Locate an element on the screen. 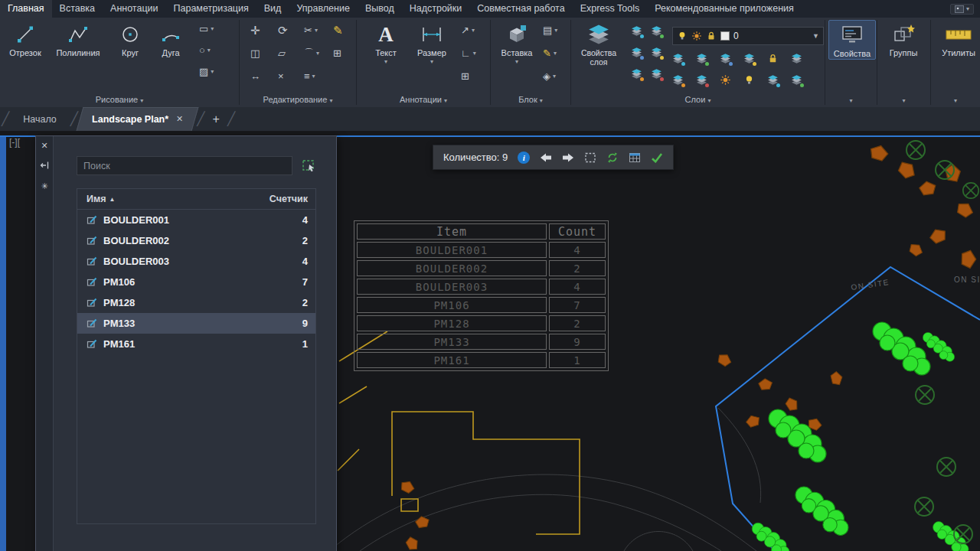 This screenshot has width=980, height=551. viewport-controls: [-][ is located at coordinates (15, 142).